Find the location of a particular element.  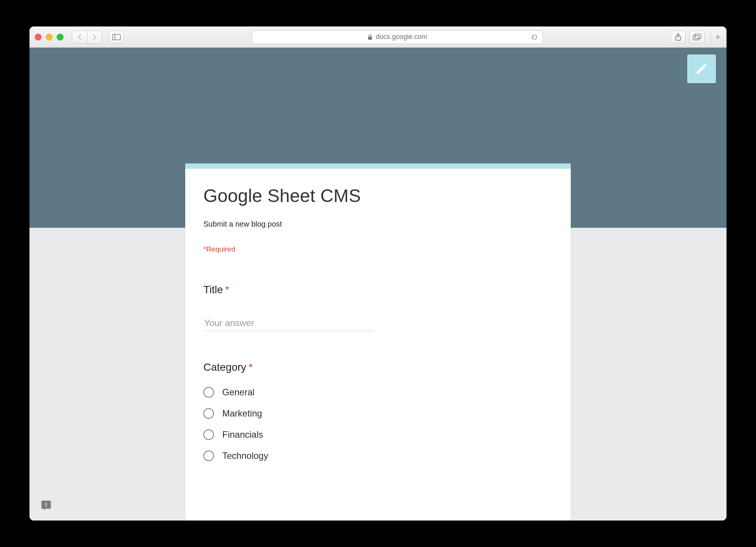

maximize-window-button is located at coordinates (60, 37).